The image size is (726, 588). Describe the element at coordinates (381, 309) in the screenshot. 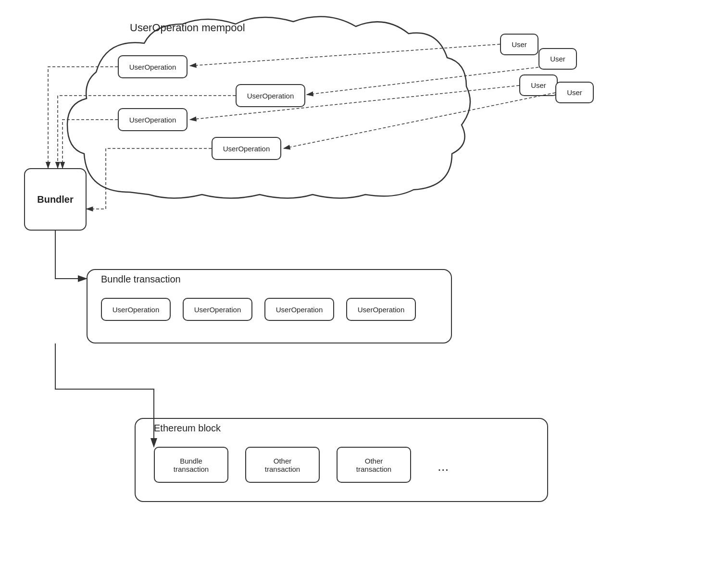

I see `bundle-userop-4: UserOperation` at that location.